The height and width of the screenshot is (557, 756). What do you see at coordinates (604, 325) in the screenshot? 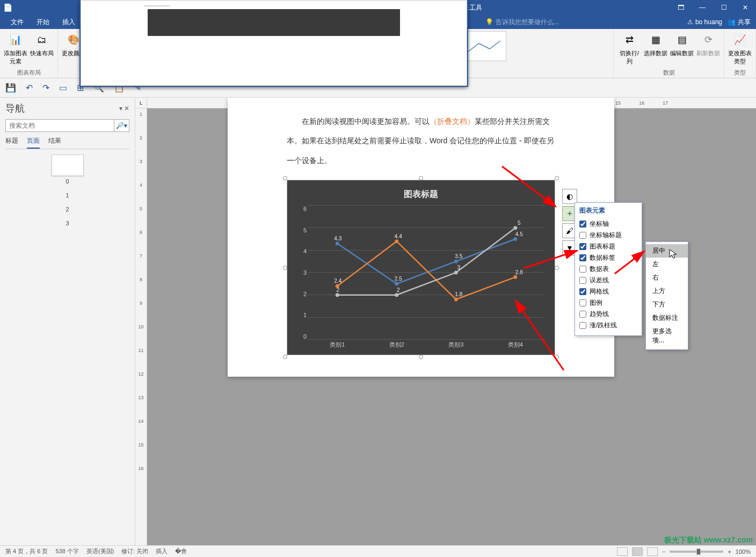
I see `chart-element-label-9: 涨/跌柱线` at bounding box center [604, 325].